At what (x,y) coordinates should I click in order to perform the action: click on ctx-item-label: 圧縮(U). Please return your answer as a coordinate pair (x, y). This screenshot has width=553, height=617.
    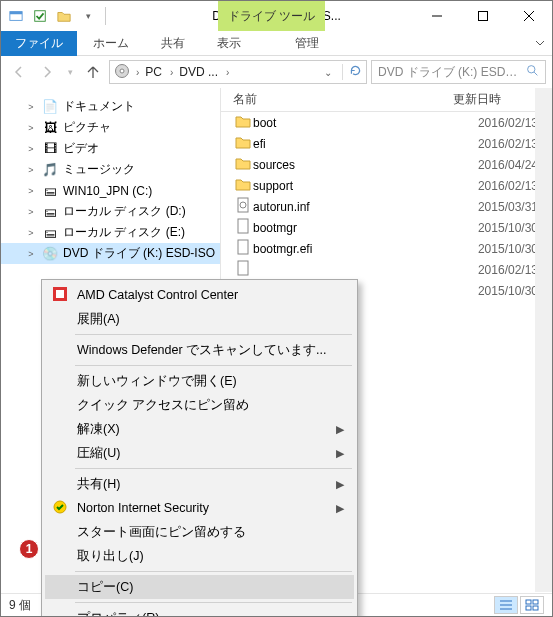
    Looking at the image, I should click on (98, 454).